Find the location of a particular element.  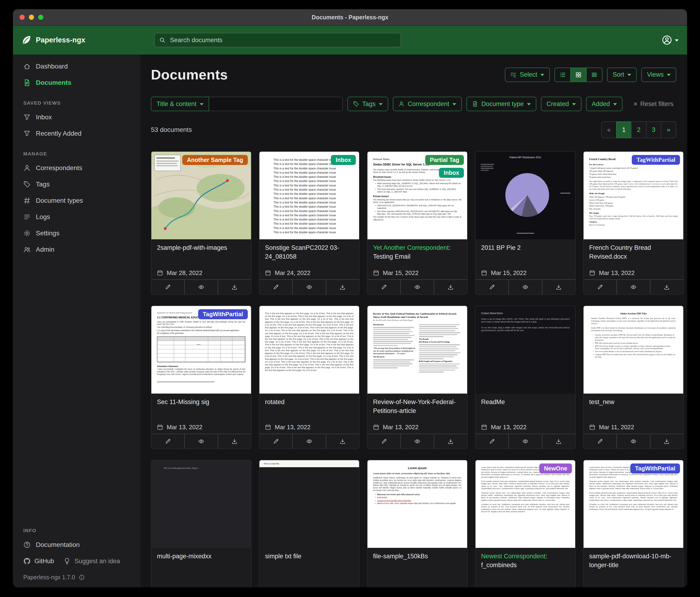

document-title: Newest Correspondent: f_combineds is located at coordinates (526, 562).